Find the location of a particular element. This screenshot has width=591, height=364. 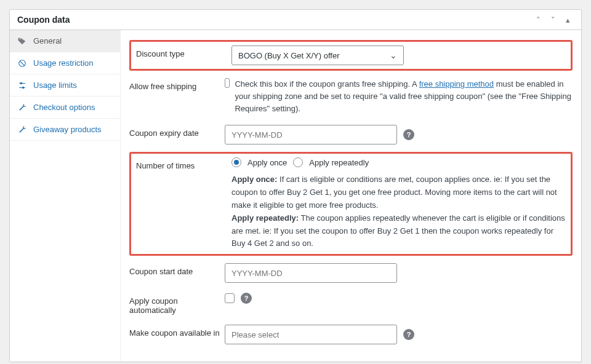

apply-once-option: Apply once is located at coordinates (267, 162).